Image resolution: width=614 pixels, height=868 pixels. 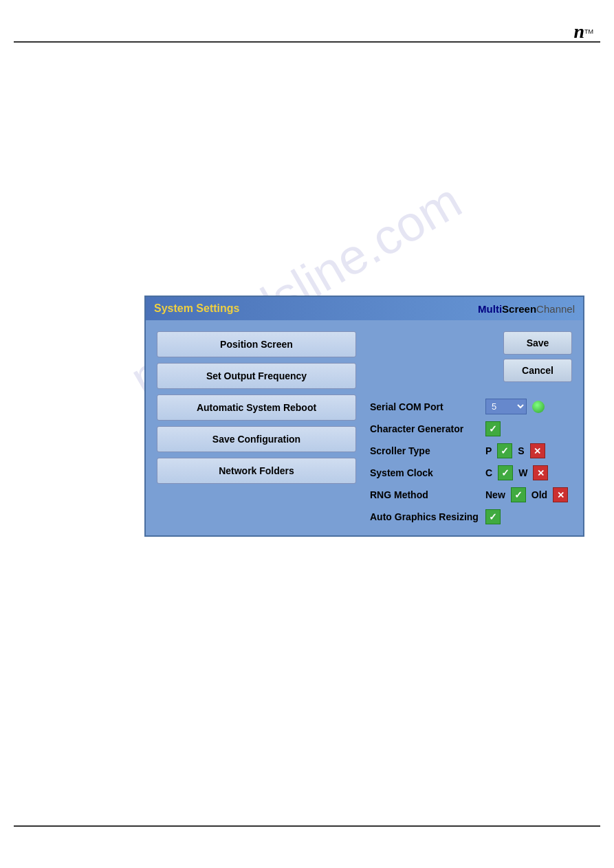 What do you see at coordinates (538, 370) in the screenshot?
I see `cancel-button: Cancel` at bounding box center [538, 370].